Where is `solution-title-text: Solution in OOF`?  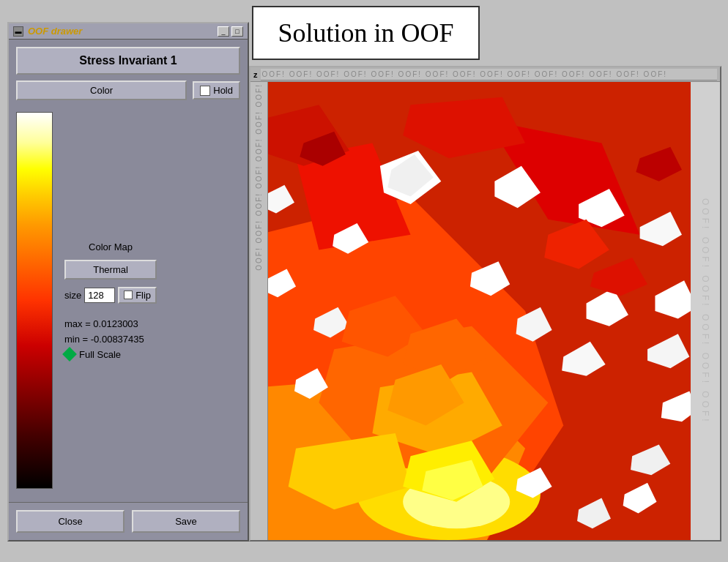
solution-title-text: Solution in OOF is located at coordinates (365, 33).